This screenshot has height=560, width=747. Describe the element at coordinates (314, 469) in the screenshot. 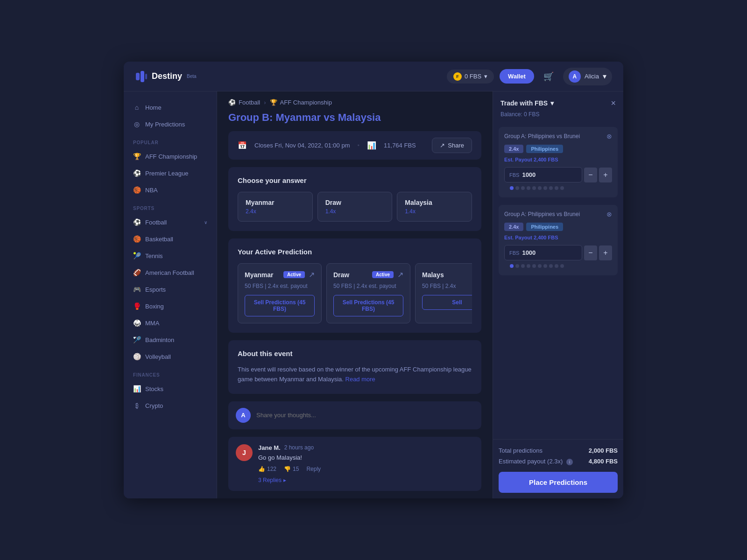

I see `reply-button: Reply` at that location.